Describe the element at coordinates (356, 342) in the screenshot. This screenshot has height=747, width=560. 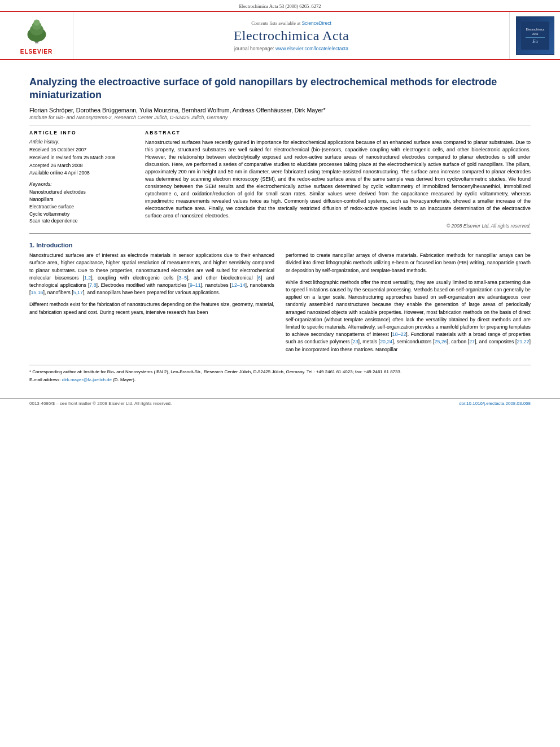
I see `ref-23: 23` at that location.